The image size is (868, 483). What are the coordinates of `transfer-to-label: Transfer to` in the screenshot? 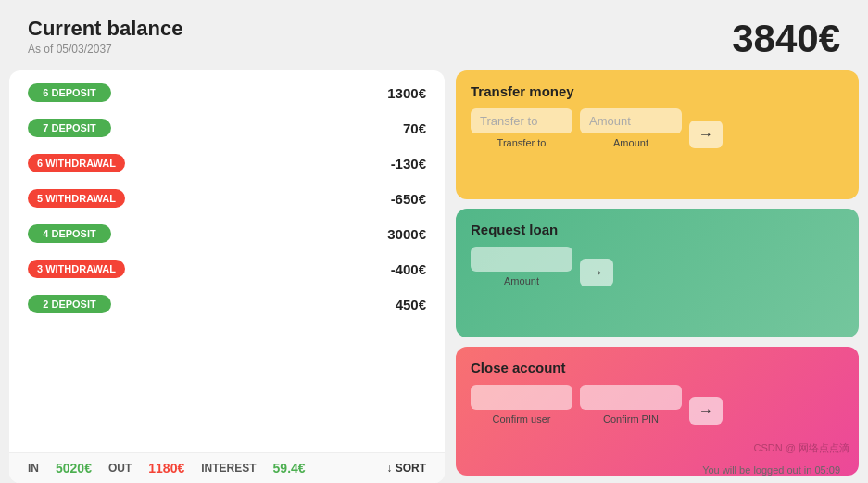 It's located at (522, 143).